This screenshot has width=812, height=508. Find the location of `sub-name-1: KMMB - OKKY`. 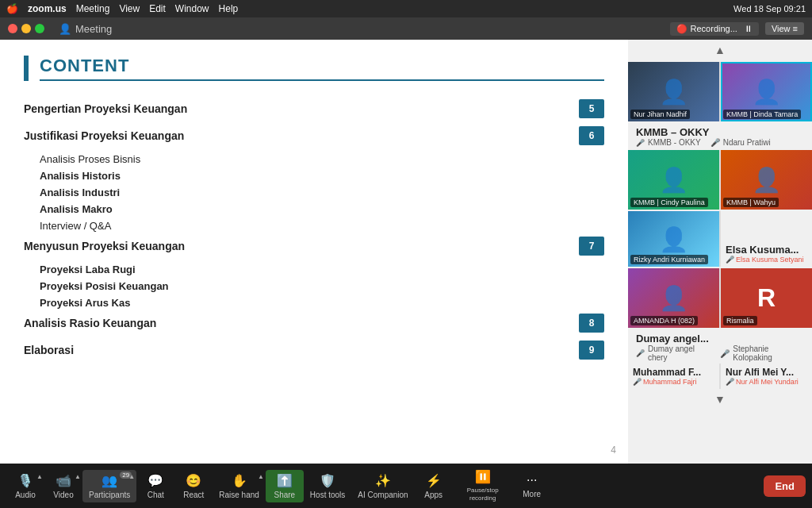

sub-name-1: KMMB - OKKY is located at coordinates (674, 143).